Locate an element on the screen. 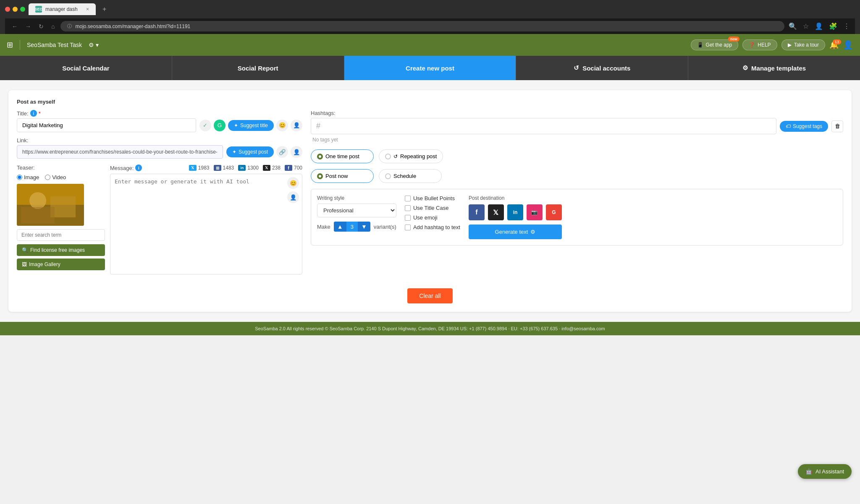 Image resolution: width=860 pixels, height=504 pixels. title-input is located at coordinates (107, 125).